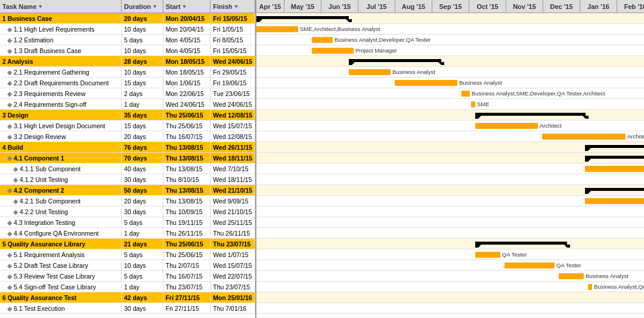 This screenshot has width=644, height=318. What do you see at coordinates (61, 6) in the screenshot?
I see `th-name: Task Name ▼` at bounding box center [61, 6].